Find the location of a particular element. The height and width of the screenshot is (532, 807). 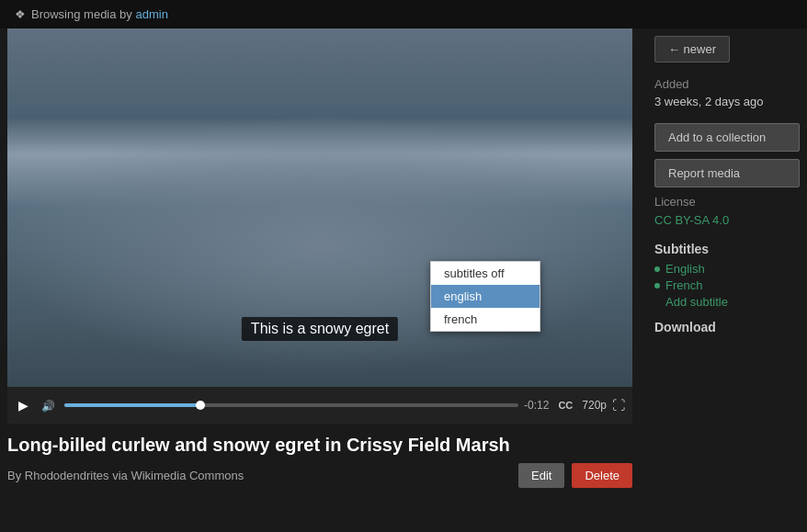

video-controls: -0:12 720p is located at coordinates (320, 405).